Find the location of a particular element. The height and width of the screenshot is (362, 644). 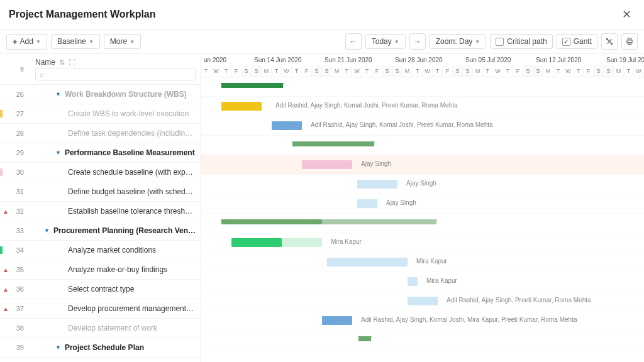

task-row: 34Analyze market conditions is located at coordinates (101, 250).